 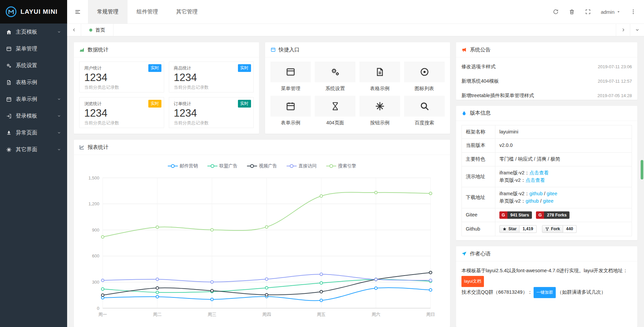 I want to click on quick-entry-404: 404页面, so click(x=335, y=111).